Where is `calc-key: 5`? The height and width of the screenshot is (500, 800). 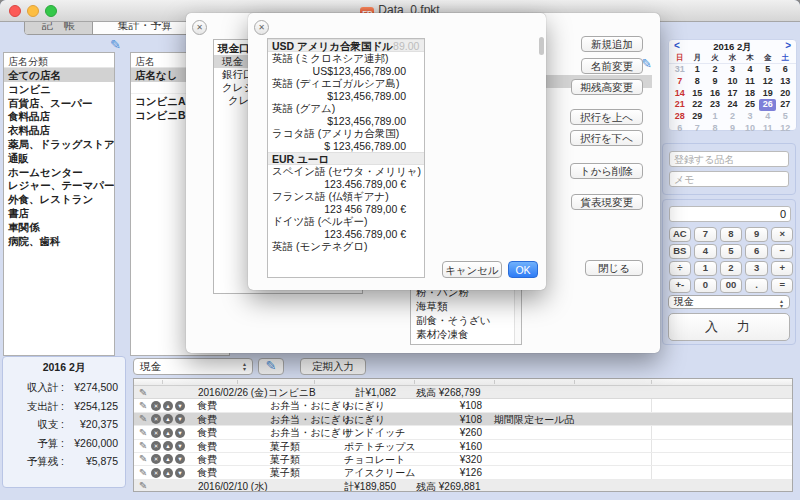 calc-key: 5 is located at coordinates (732, 252).